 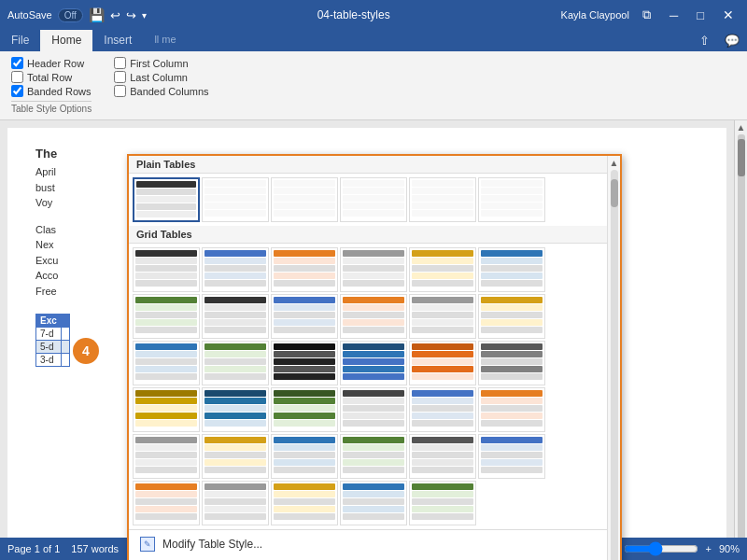 I want to click on minimize-button: ─, so click(x=674, y=15).